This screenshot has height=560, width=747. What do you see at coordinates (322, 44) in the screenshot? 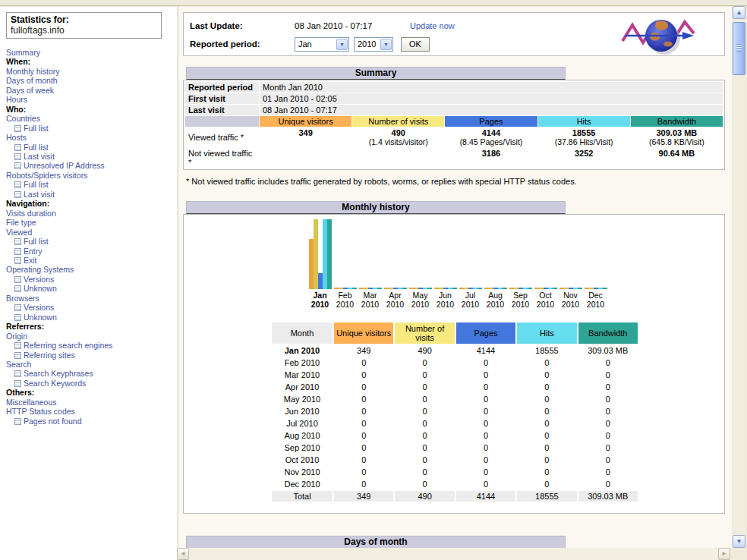
I see `month-select: Jan ▼` at bounding box center [322, 44].